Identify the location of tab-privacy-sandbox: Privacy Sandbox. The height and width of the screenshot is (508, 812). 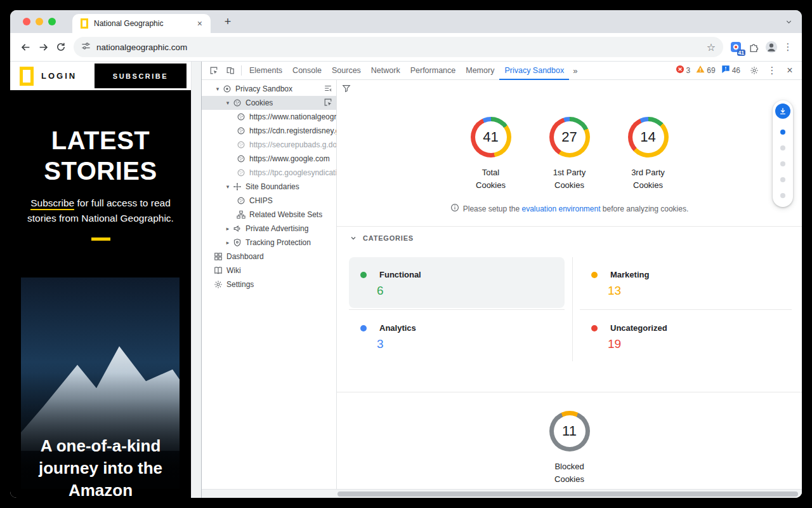
(534, 71).